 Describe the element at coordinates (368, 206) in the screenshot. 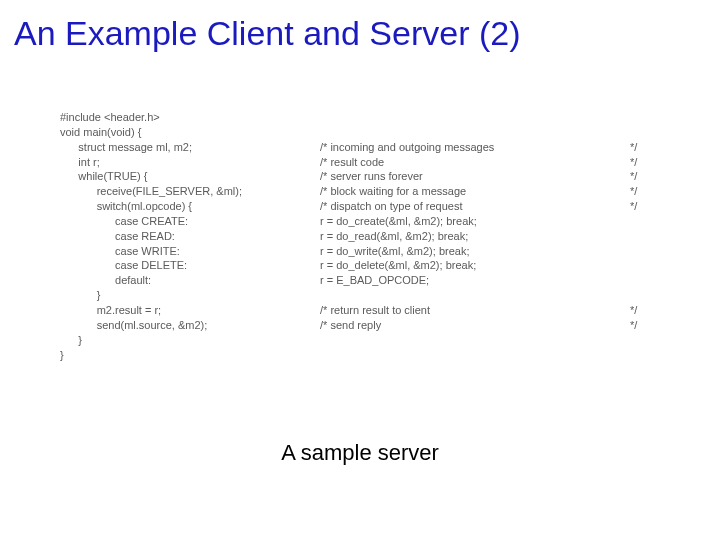

I see `code-row: switch(ml.opcode) {/* dispatch on type o…` at that location.